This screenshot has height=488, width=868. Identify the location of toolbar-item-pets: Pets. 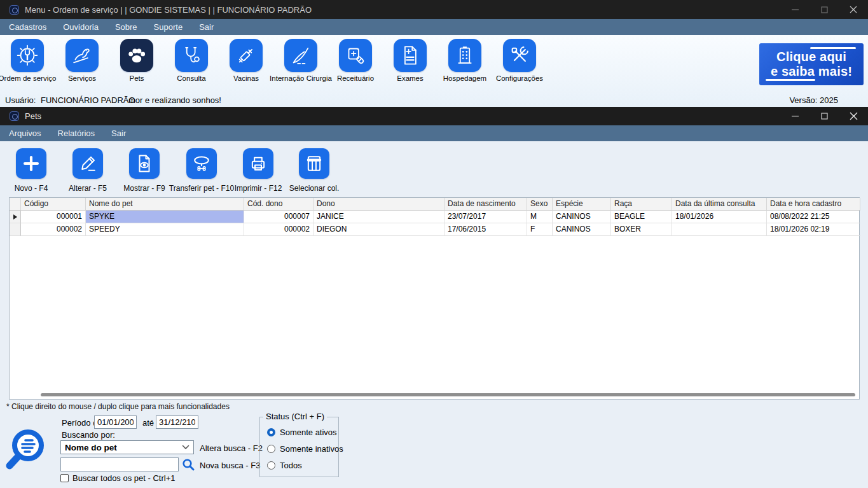
(137, 61).